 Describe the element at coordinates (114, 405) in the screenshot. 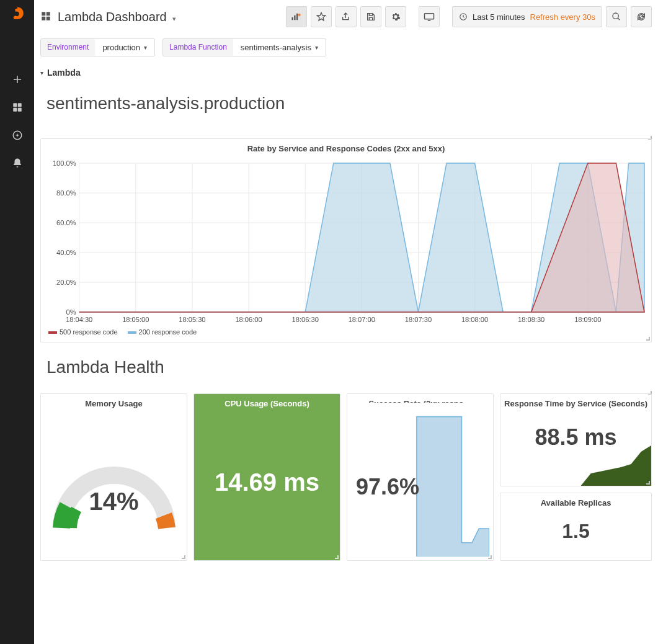

I see `panel-title: Memory Usage` at that location.